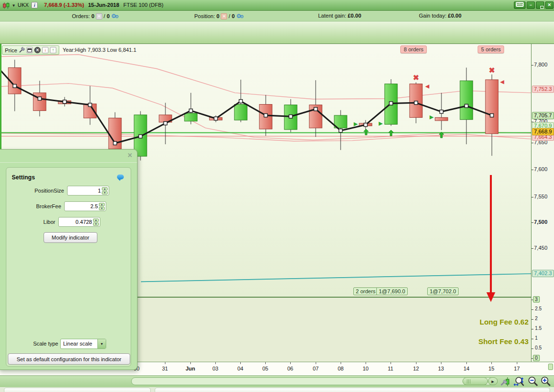  Describe the element at coordinates (69, 359) in the screenshot. I see `set-default-config-button: Set as default configuration for this in…` at that location.